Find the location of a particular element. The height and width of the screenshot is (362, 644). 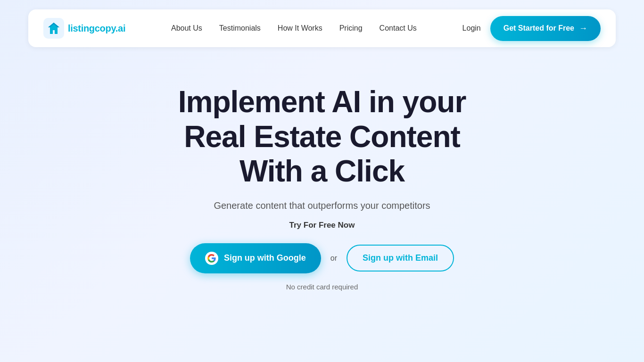

get-started-button: Get Started for Free → is located at coordinates (545, 28).